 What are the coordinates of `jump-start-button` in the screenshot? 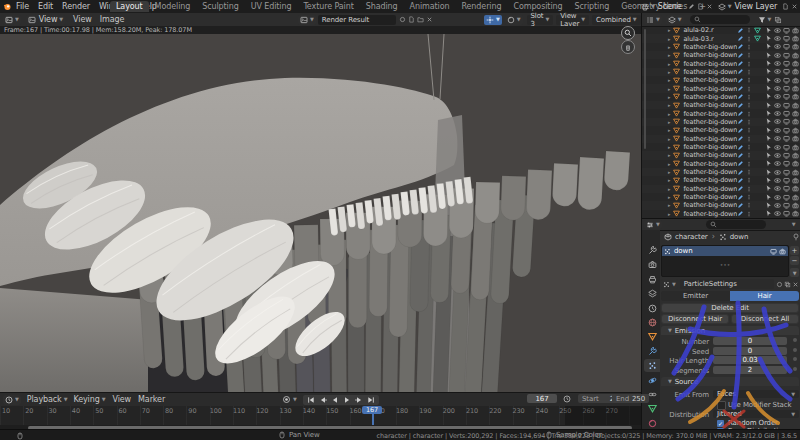 It's located at (311, 400).